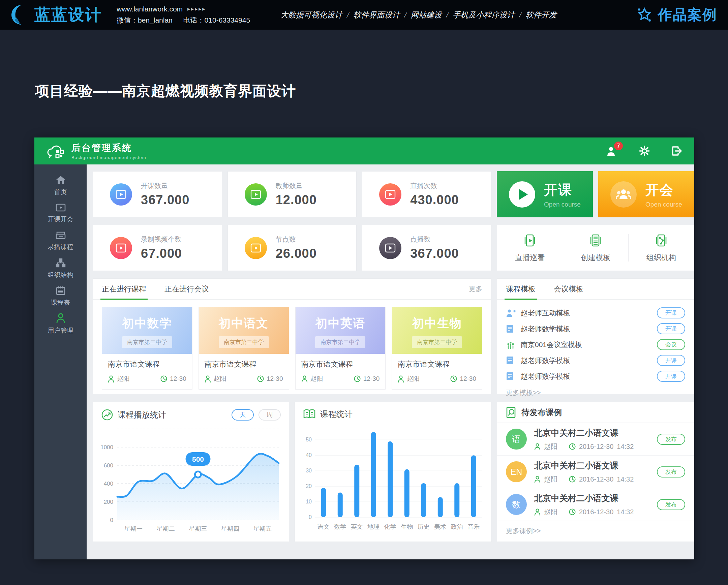 This screenshot has width=728, height=585. Describe the element at coordinates (61, 213) in the screenshot. I see `sidebar-item-meetings: 开课开会` at that location.